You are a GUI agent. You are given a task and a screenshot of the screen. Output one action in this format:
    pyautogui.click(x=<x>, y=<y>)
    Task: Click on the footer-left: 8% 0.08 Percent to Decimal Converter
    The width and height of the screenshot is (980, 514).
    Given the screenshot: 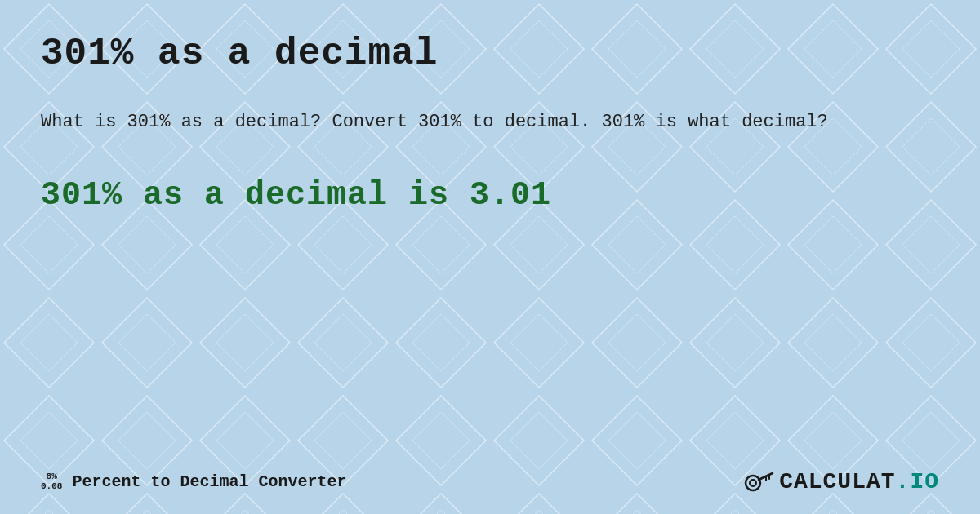 What is the action you would take?
    pyautogui.click(x=194, y=481)
    